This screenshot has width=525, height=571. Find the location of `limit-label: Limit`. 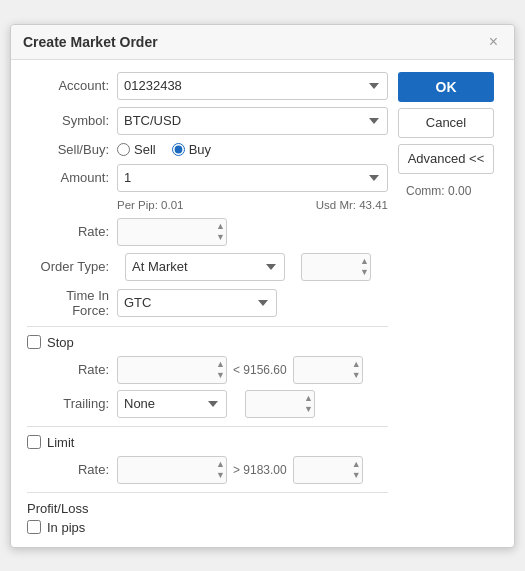

limit-label: Limit is located at coordinates (60, 442).